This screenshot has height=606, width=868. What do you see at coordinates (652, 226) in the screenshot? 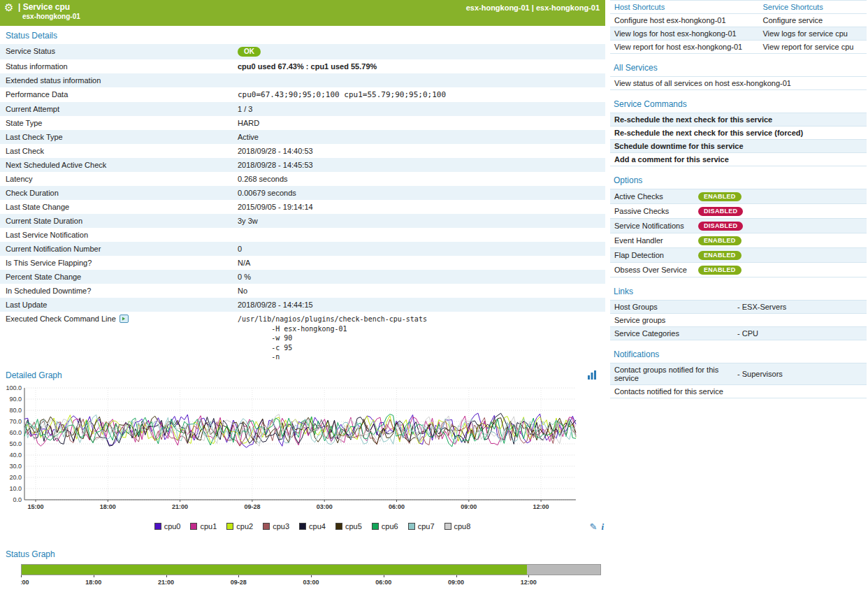
I see `option-label: Service Notifications` at bounding box center [652, 226].